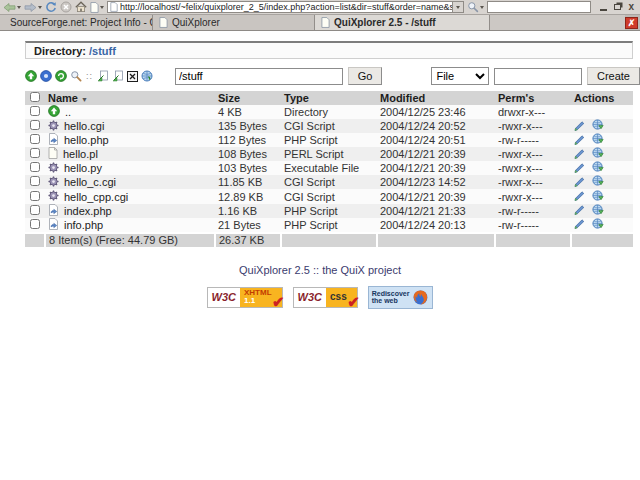 This screenshot has width=640, height=480. What do you see at coordinates (436, 140) in the screenshot?
I see `file-modified: 2004/12/24 20:51` at bounding box center [436, 140].